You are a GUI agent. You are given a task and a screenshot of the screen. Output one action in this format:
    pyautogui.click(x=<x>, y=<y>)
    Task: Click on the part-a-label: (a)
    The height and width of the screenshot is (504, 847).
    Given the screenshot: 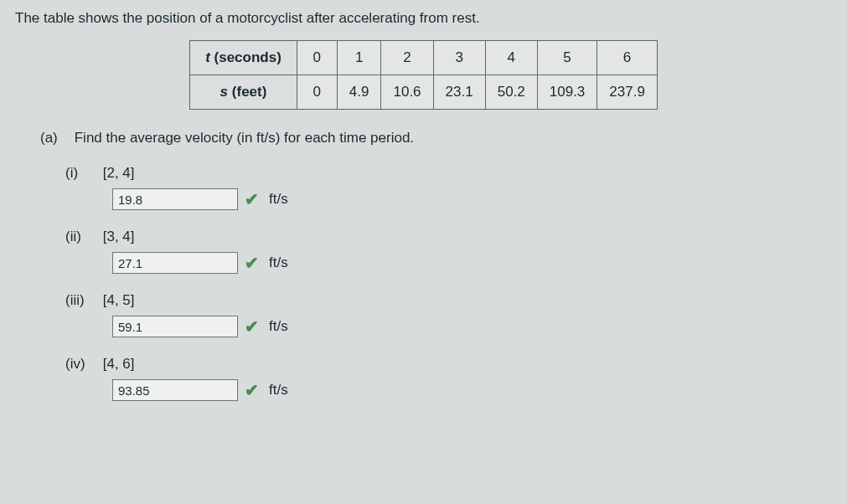 What is the action you would take?
    pyautogui.click(x=55, y=138)
    